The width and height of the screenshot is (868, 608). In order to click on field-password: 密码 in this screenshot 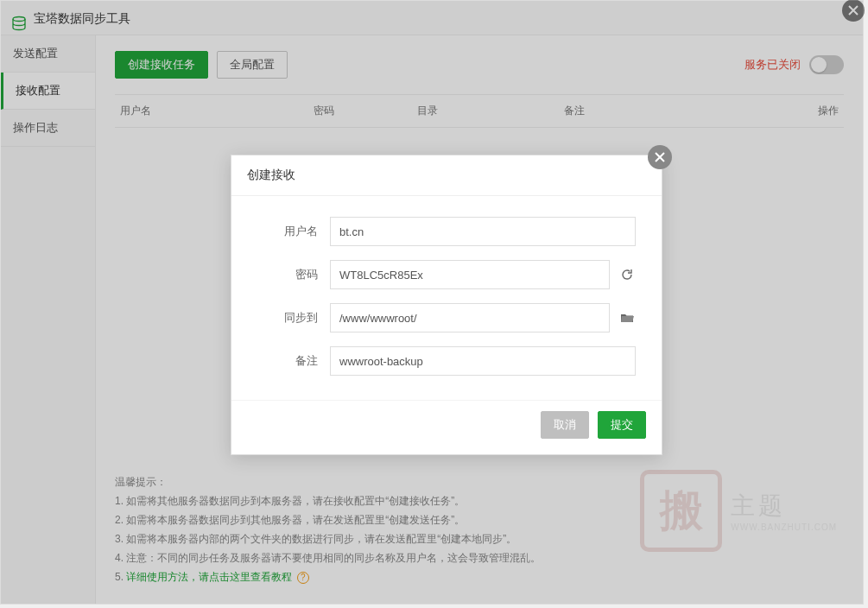, I will do `click(447, 275)`.